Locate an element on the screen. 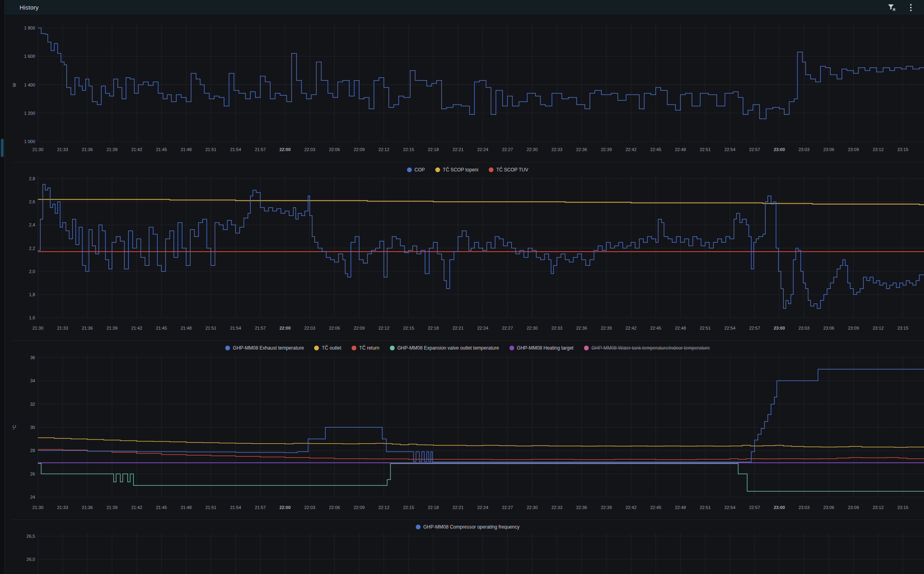  y-tick-label: 34 is located at coordinates (33, 381).